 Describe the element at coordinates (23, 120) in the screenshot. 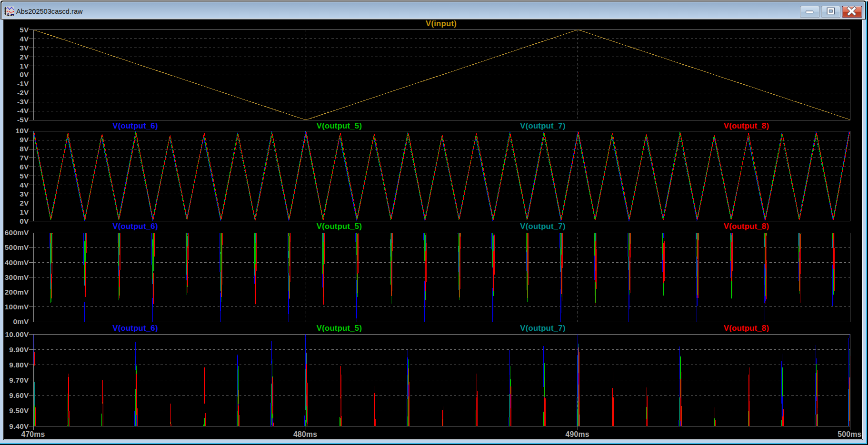

I see `svg-text: -5V` at that location.